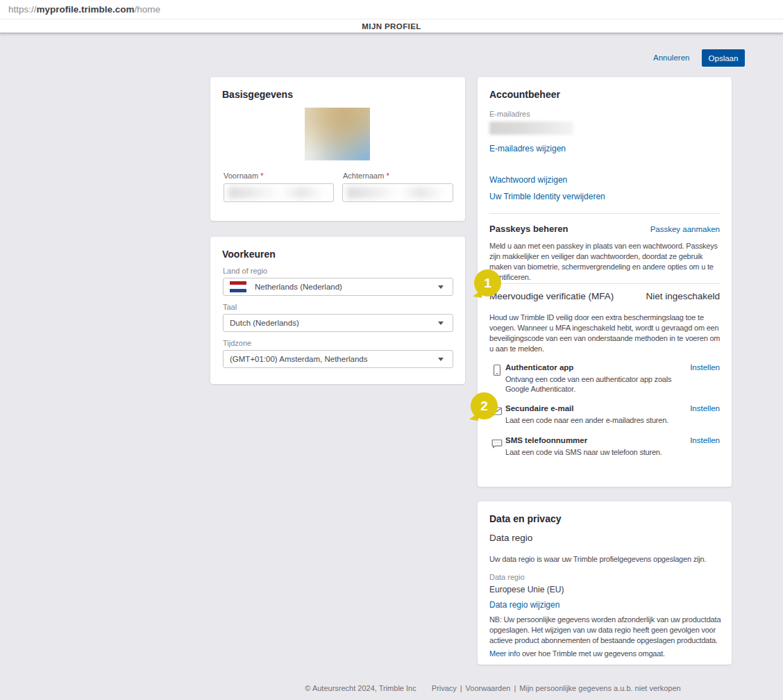  I want to click on mfa-method-secondary-email: Secundaire e-mail Laat een code naar een…, so click(605, 422).